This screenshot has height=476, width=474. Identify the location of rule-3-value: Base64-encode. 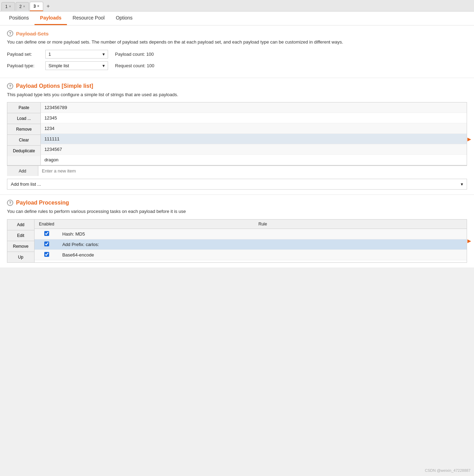
(263, 255).